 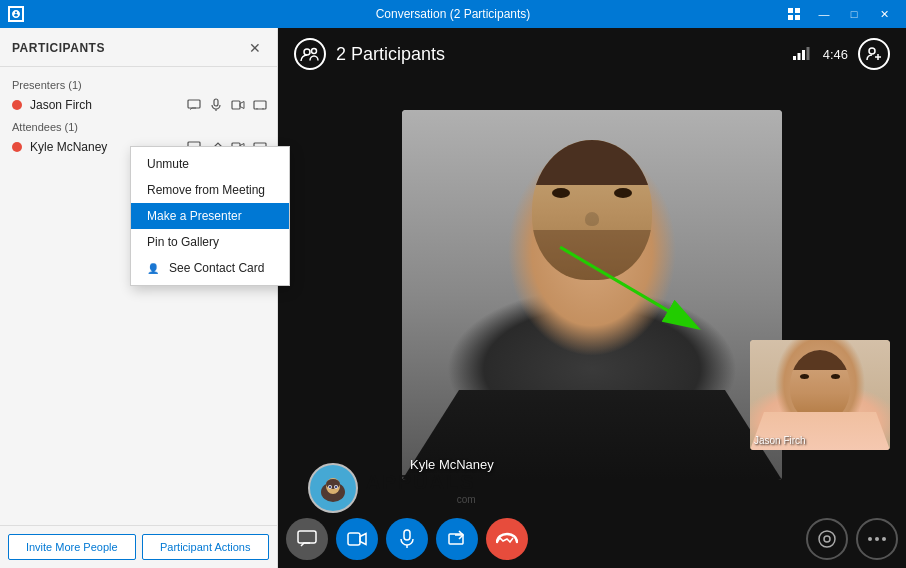 What do you see at coordinates (204, 164) in the screenshot?
I see `ctx-unmute: Unmute` at bounding box center [204, 164].